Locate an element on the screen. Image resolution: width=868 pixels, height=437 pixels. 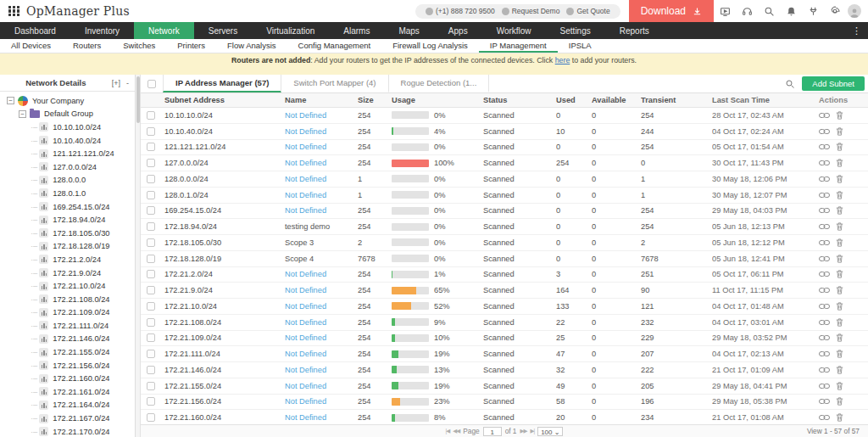
tree-item-subnet: ·–172.21.156.0/24 is located at coordinates (68, 366).